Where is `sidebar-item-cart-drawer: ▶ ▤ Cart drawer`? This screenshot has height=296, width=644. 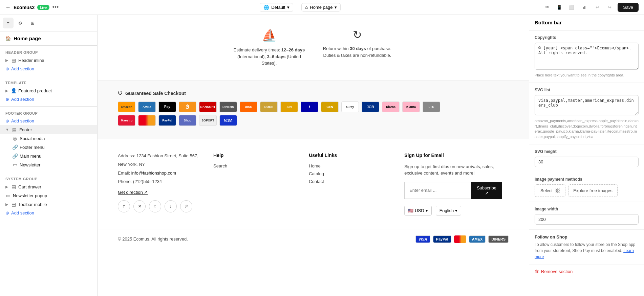 sidebar-item-cart-drawer: ▶ ▤ Cart drawer is located at coordinates (49, 187).